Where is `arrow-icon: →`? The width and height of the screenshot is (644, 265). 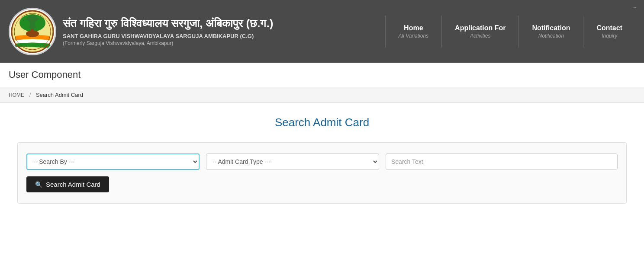
arrow-icon: → is located at coordinates (635, 7).